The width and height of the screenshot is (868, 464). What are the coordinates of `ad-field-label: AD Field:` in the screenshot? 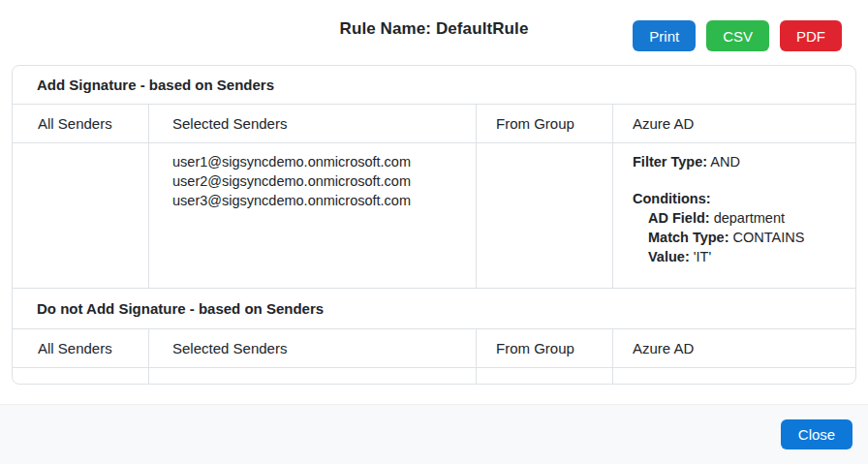 It's located at (679, 218).